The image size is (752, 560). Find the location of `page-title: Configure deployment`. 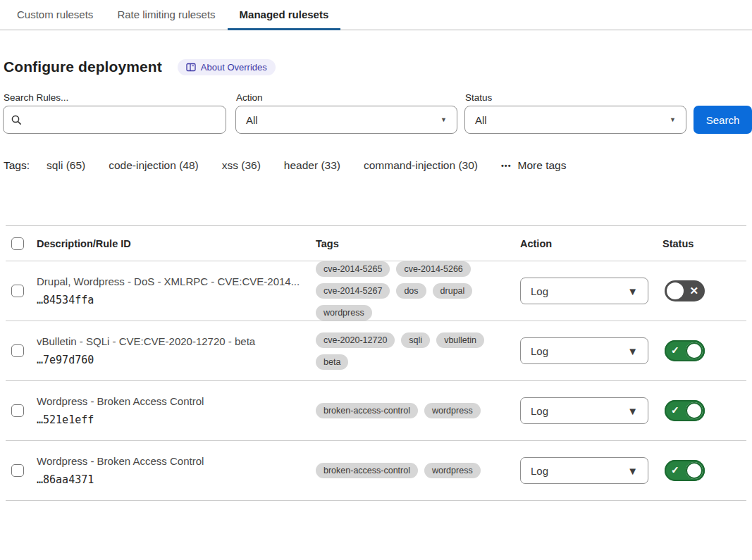

page-title: Configure deployment is located at coordinates (83, 67).